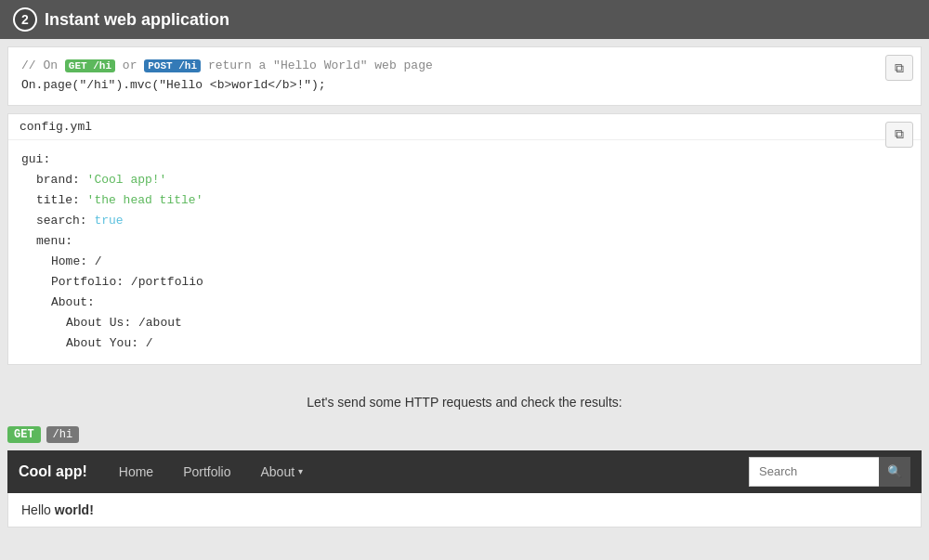 This screenshot has width=929, height=560. What do you see at coordinates (464, 397) in the screenshot?
I see `middle-text: Let's send some HTTP requests and check …` at bounding box center [464, 397].